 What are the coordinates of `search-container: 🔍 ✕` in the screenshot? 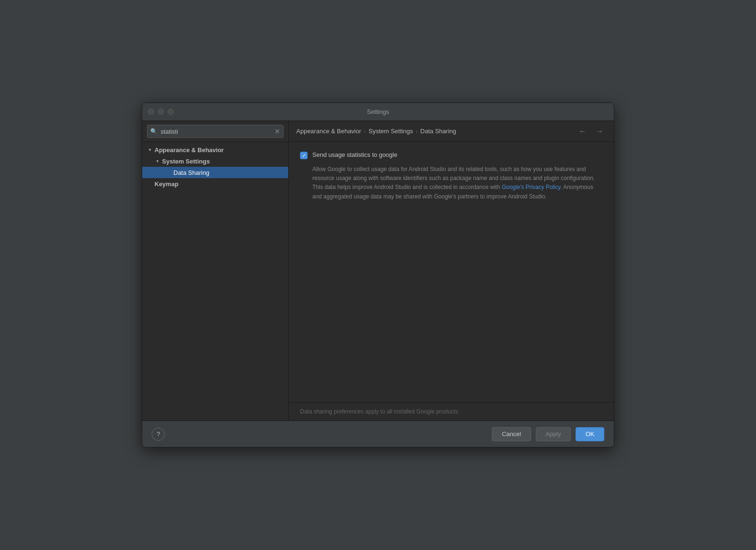 It's located at (215, 131).